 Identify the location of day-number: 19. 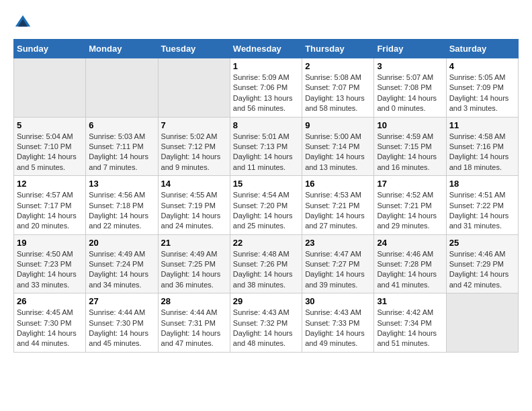
(50, 243).